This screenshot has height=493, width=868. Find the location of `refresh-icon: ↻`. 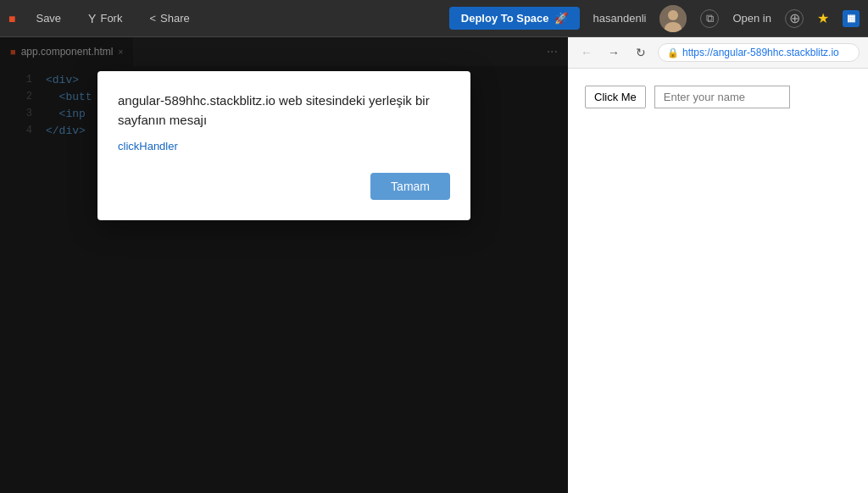

refresh-icon: ↻ is located at coordinates (641, 53).